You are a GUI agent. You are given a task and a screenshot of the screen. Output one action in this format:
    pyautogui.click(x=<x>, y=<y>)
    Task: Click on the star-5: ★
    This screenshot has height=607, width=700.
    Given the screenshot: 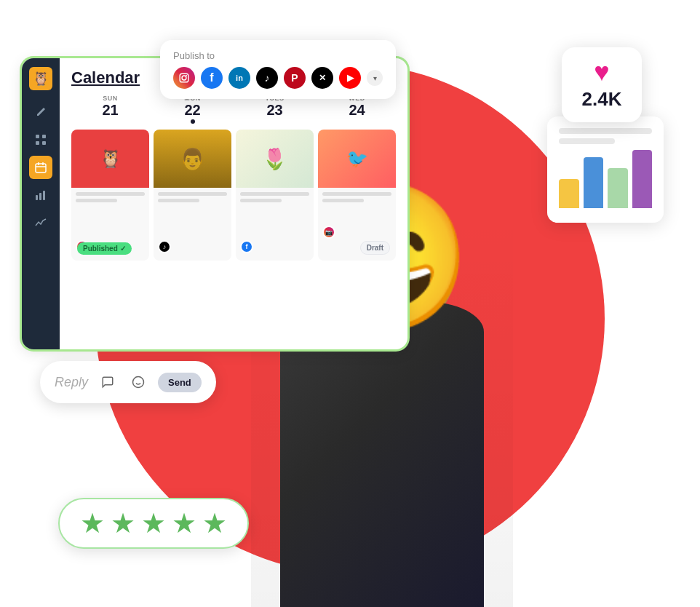 What is the action you would take?
    pyautogui.click(x=215, y=523)
    